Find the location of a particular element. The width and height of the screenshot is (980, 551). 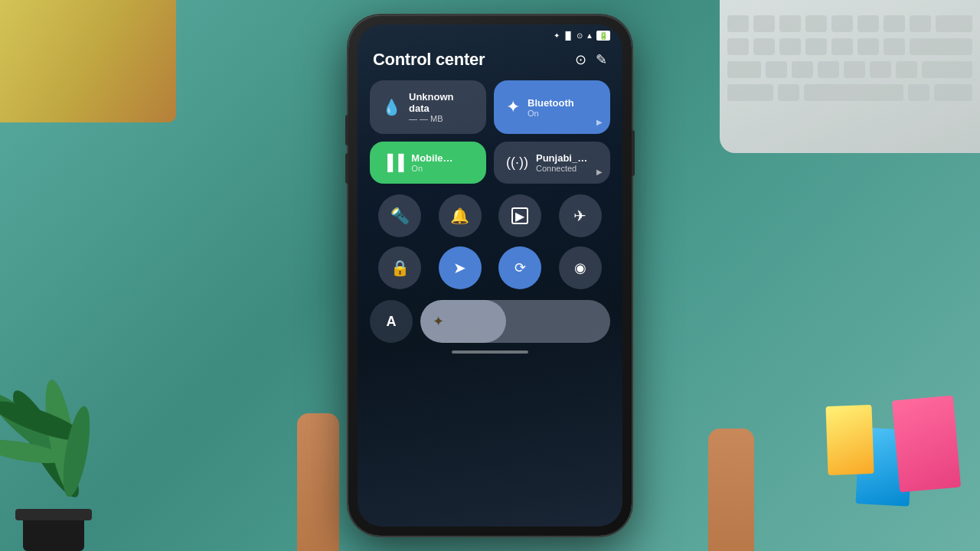

icon-row-2: 🔒 ➤ ⟳ ◉ is located at coordinates (490, 268).